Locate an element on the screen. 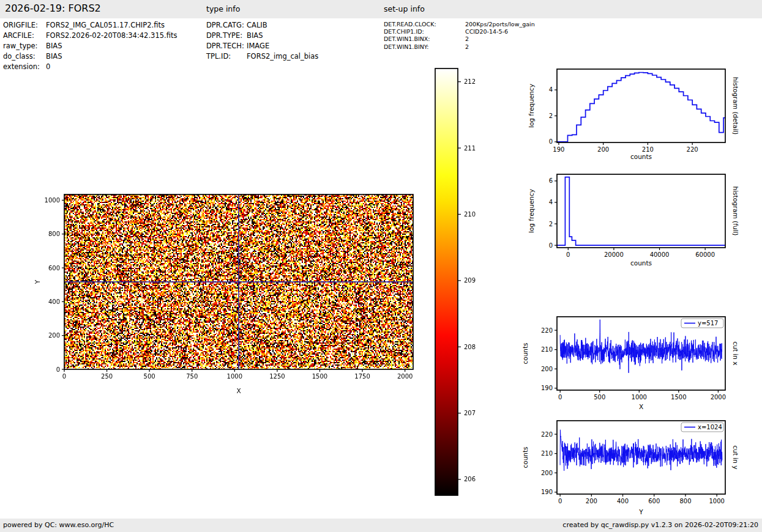 The width and height of the screenshot is (762, 532). info-label: do_class: is located at coordinates (24, 56).